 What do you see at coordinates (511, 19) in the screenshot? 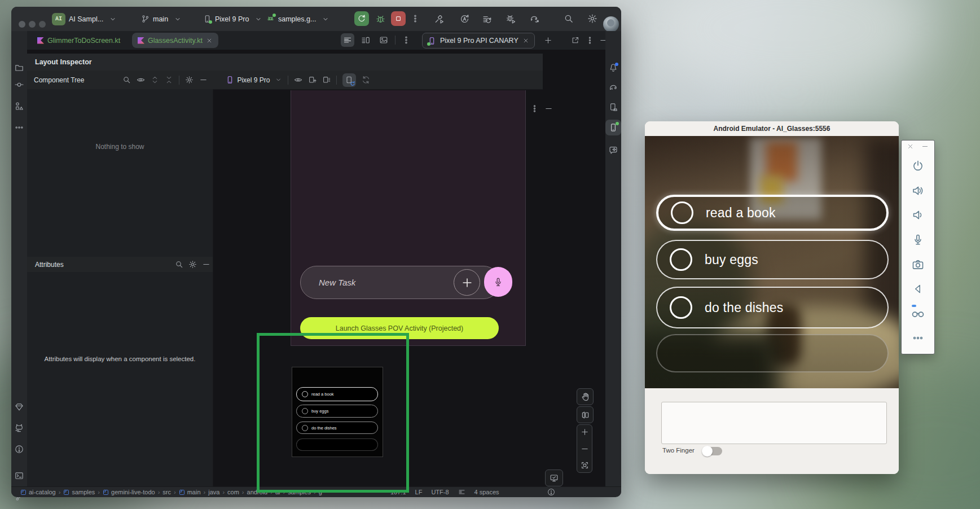
I see `attach-debugger-icon` at bounding box center [511, 19].